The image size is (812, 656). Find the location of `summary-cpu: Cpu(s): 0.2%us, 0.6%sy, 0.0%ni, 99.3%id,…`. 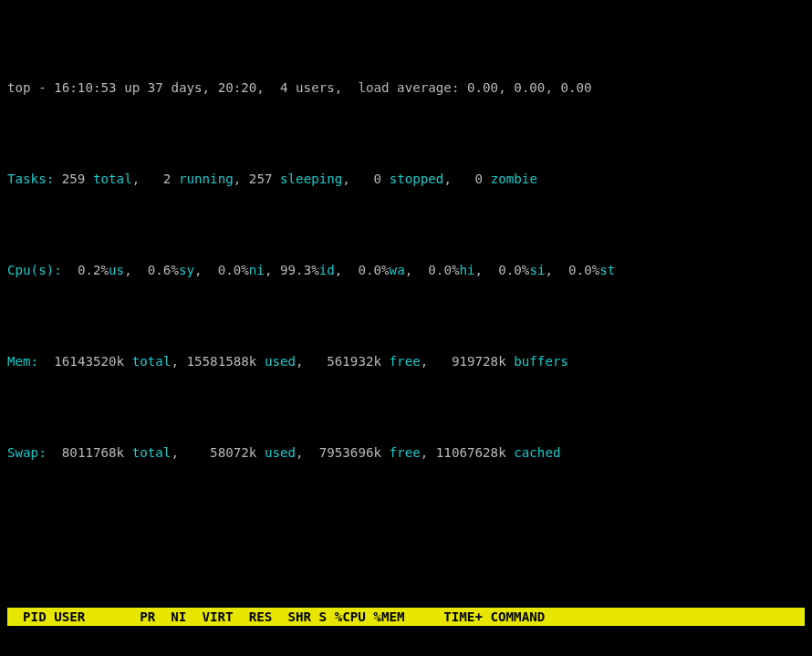

summary-cpu: Cpu(s): 0.2%us, 0.6%sy, 0.0%ni, 99.3%id,… is located at coordinates (406, 270).